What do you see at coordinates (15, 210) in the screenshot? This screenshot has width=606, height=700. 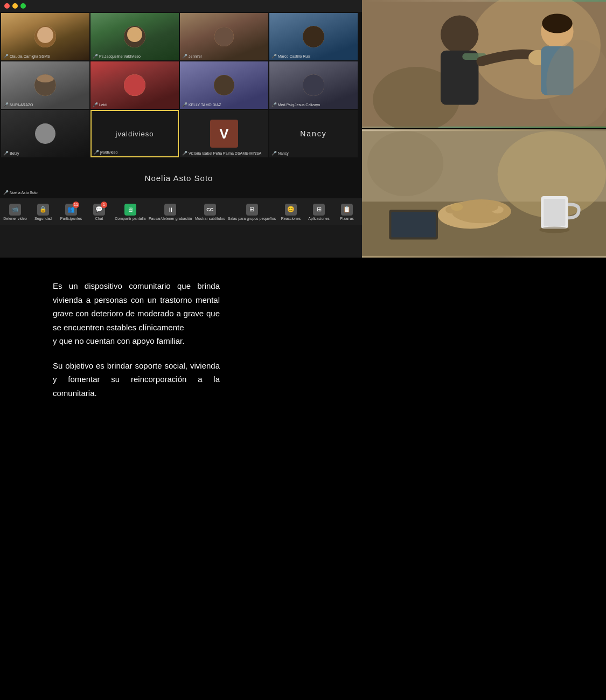 I see `video-camera-icon: 📹` at bounding box center [15, 210].